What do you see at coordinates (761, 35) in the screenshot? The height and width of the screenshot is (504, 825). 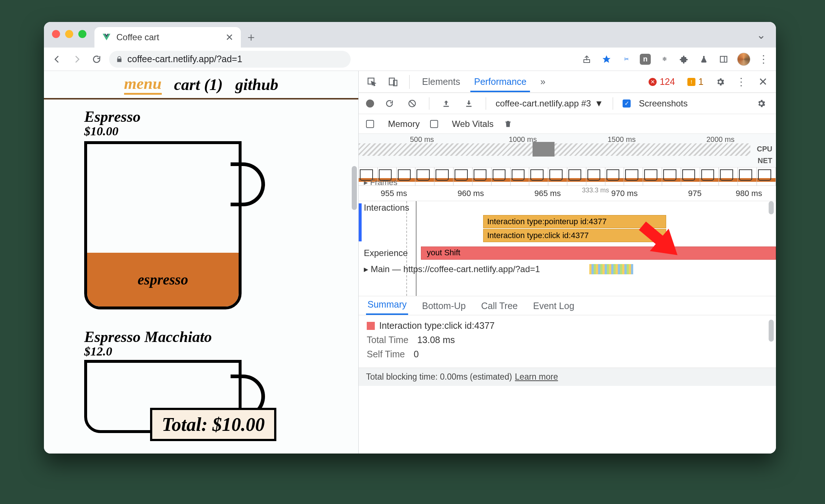 I see `tab-overflow-icon: ⌄` at bounding box center [761, 35].